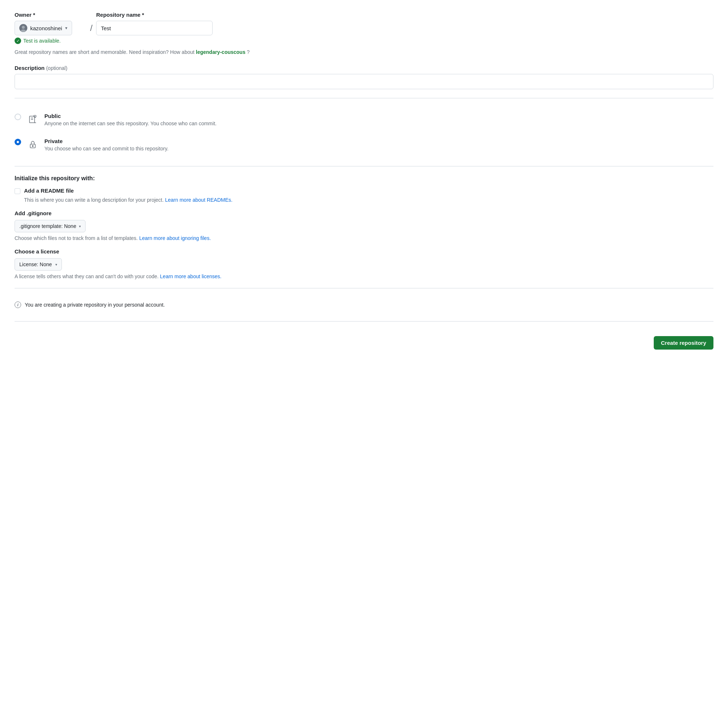 This screenshot has height=717, width=728. What do you see at coordinates (364, 264) in the screenshot?
I see `license-section: Choose a license License: None ▾ A licen…` at bounding box center [364, 264].